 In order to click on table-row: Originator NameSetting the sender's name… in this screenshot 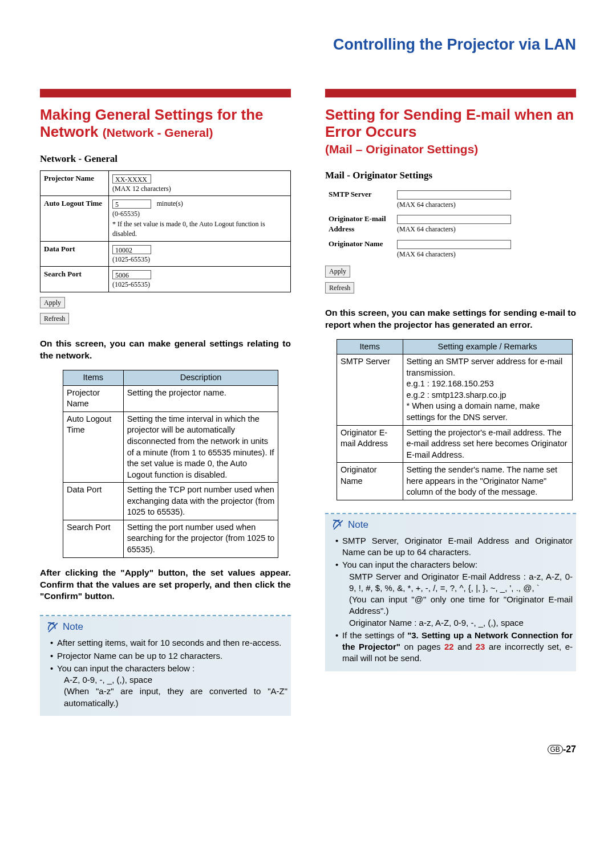, I will do `click(455, 482)`.